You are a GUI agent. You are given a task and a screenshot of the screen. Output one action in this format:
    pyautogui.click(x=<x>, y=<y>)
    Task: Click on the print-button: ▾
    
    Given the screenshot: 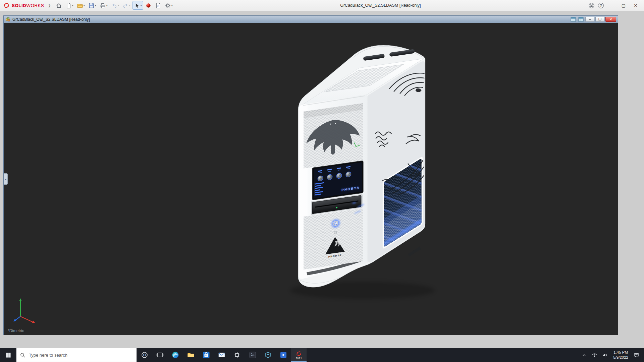 What is the action you would take?
    pyautogui.click(x=104, y=5)
    